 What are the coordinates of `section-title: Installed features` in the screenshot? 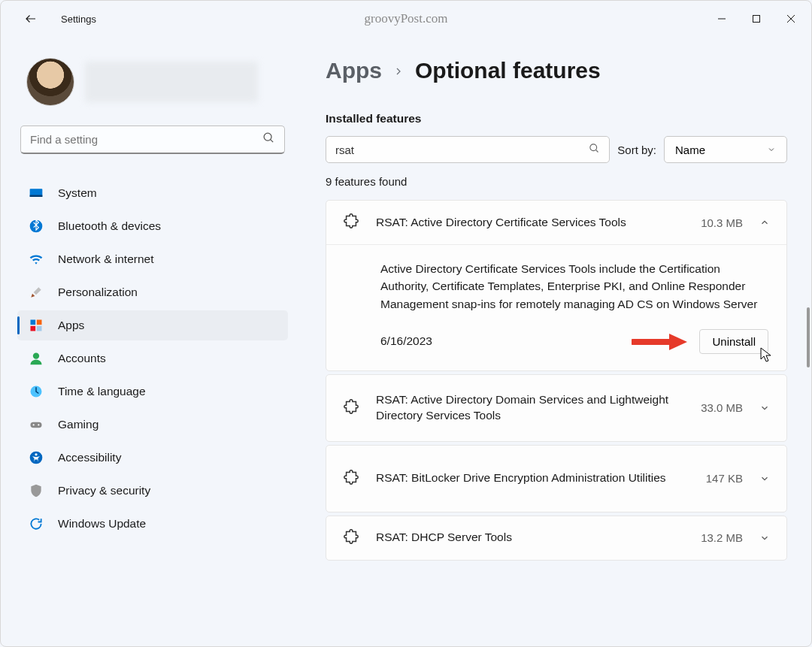 It's located at (556, 119).